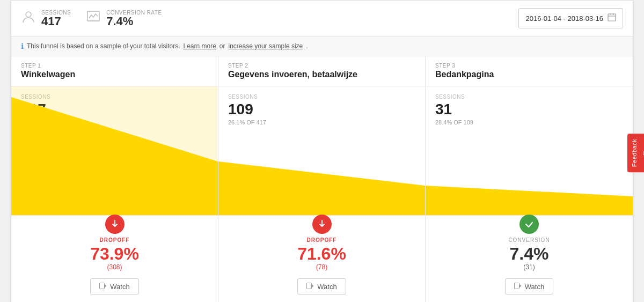  Describe the element at coordinates (571, 18) in the screenshot. I see `date-range-button: 2016-01-04 - 2018-03-16` at that location.